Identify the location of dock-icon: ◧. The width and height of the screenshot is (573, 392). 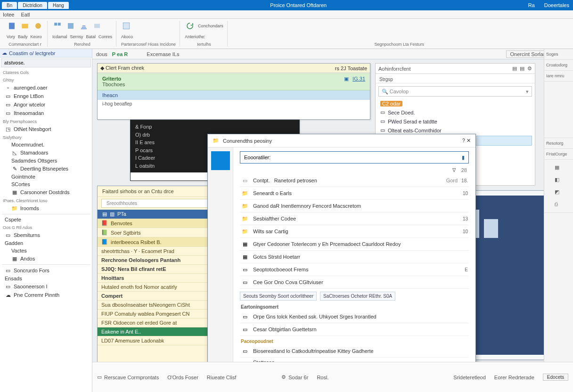
(559, 181).